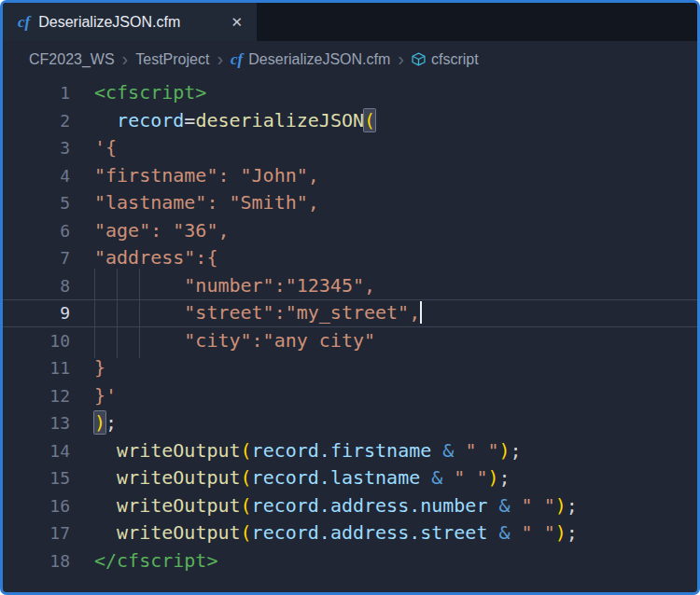 This screenshot has width=700, height=595. Describe the element at coordinates (396, 533) in the screenshot. I see `code-text: writeOutput(record.address.street & " ")…` at that location.